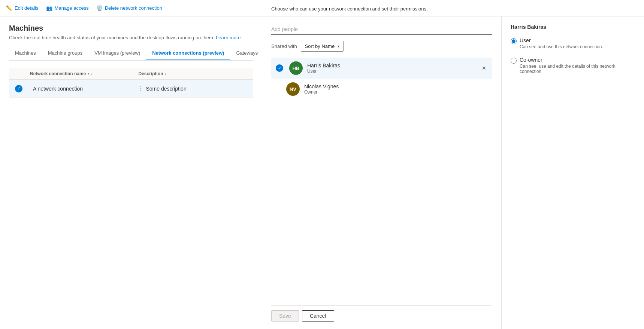 The width and height of the screenshot is (644, 329). Describe the element at coordinates (9, 8) in the screenshot. I see `edit-icon: ✏️` at that location.